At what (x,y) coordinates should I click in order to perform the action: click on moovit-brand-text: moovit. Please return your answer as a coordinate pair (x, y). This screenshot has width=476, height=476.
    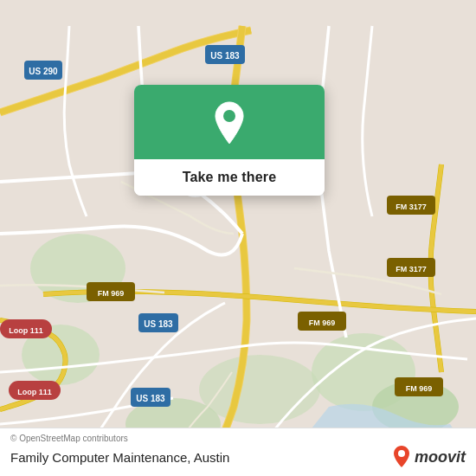
    Looking at the image, I should click on (440, 457).